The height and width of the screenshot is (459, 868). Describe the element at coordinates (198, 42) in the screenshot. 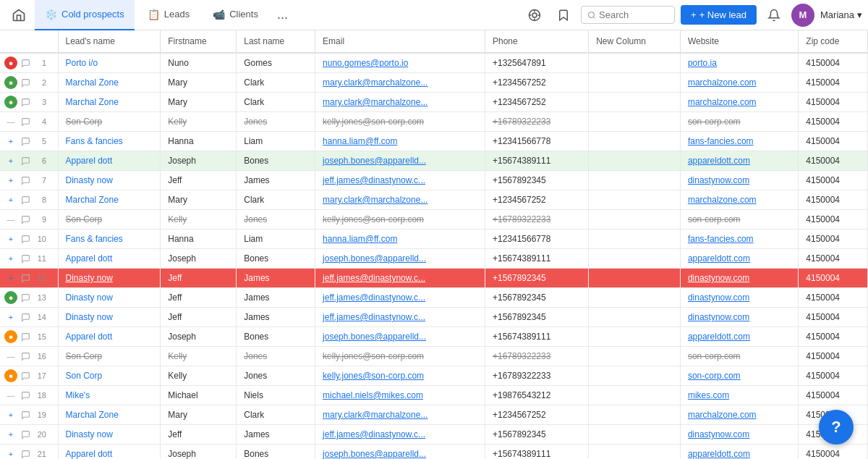

I see `col-firstname: Firstname` at that location.